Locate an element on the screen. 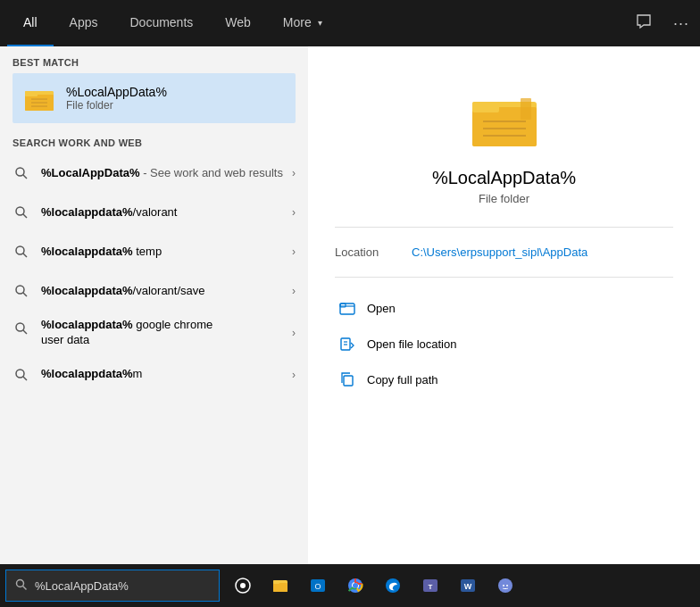 This screenshot has width=700, height=607. action-copy-full-path: Copy full path is located at coordinates (504, 379).